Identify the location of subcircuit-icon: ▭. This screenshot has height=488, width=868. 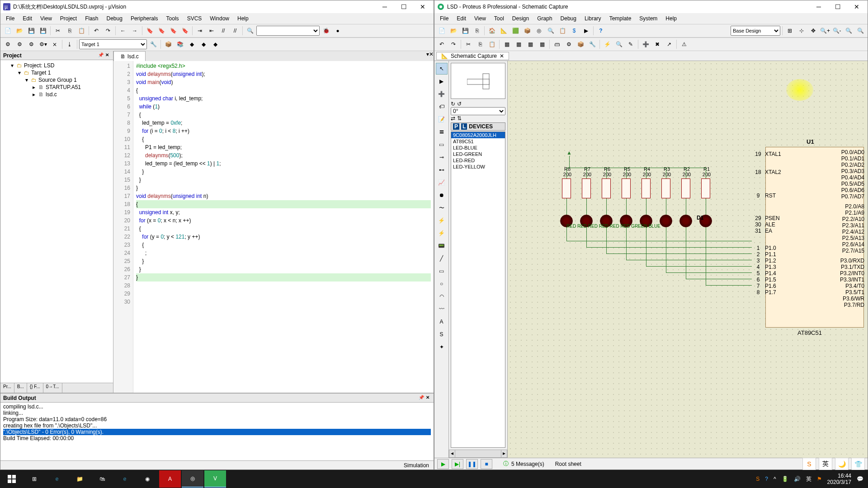
(442, 145).